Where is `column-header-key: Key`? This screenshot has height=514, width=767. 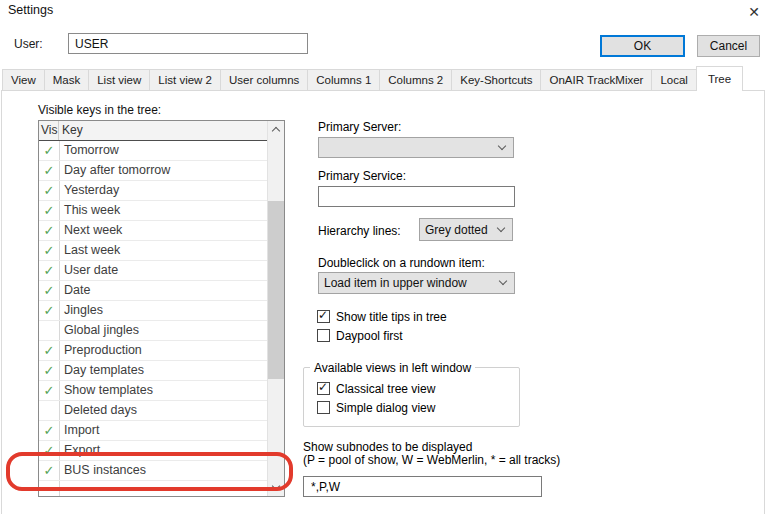
column-header-key: Key is located at coordinates (163, 130).